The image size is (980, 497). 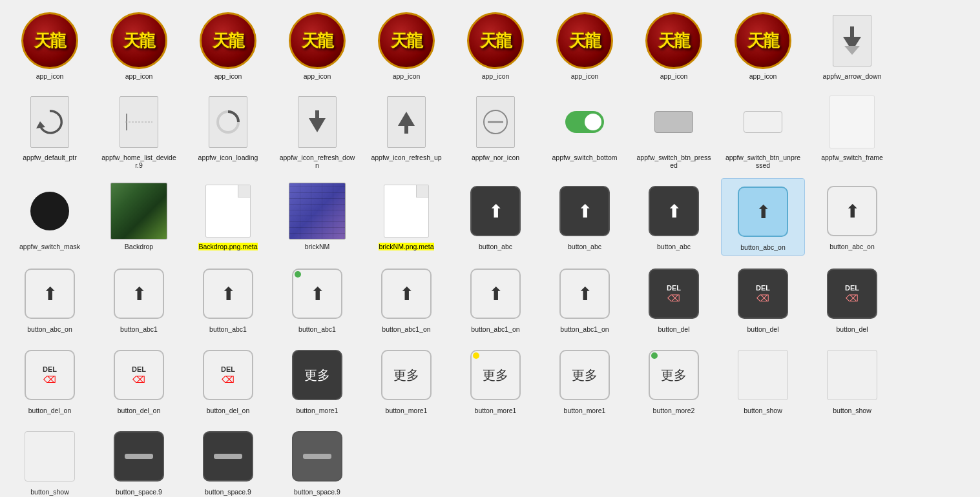 I want to click on file-label: button_del_on, so click(x=229, y=411).